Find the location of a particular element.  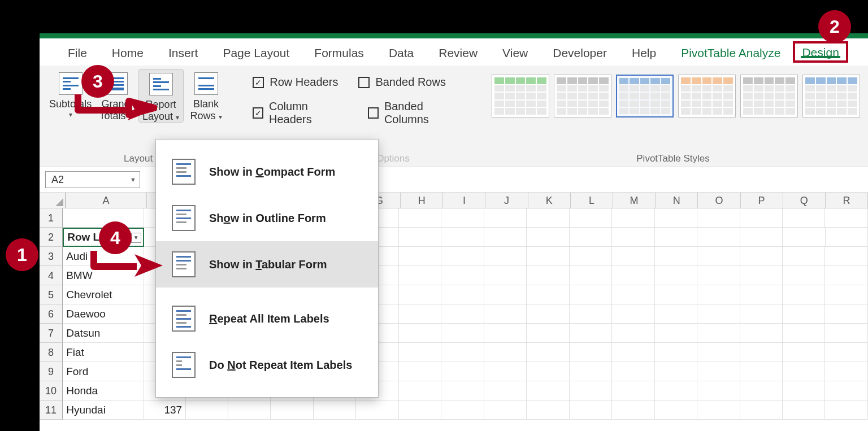

cell-O7 is located at coordinates (719, 333).